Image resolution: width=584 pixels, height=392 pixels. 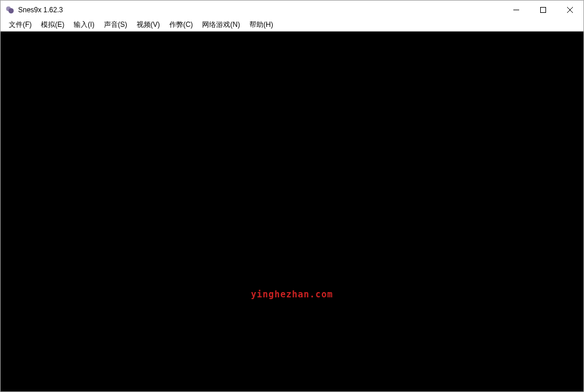 I want to click on window-title: Snes9x 1.62.3, so click(x=41, y=10).